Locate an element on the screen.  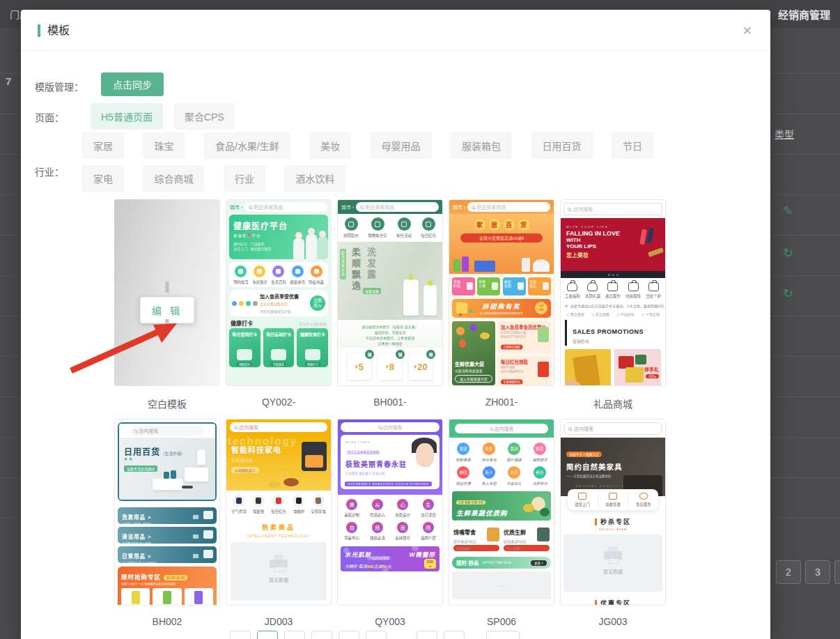
woman-face-illustration is located at coordinates (423, 455).